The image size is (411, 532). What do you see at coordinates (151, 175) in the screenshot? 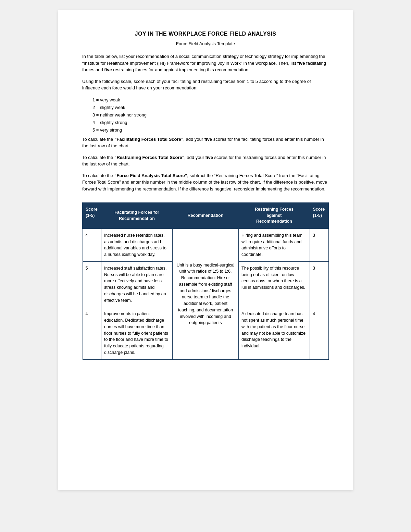
I see `ffa-score-label: “Force Field Analysis Total Score”` at bounding box center [151, 175].